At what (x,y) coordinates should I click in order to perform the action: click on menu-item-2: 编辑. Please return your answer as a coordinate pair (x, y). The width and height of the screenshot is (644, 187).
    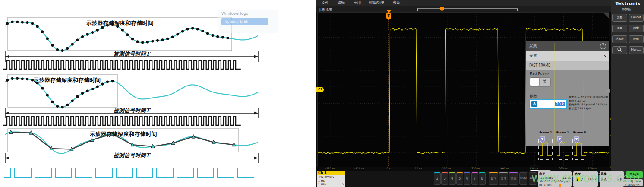
    Looking at the image, I should click on (341, 3).